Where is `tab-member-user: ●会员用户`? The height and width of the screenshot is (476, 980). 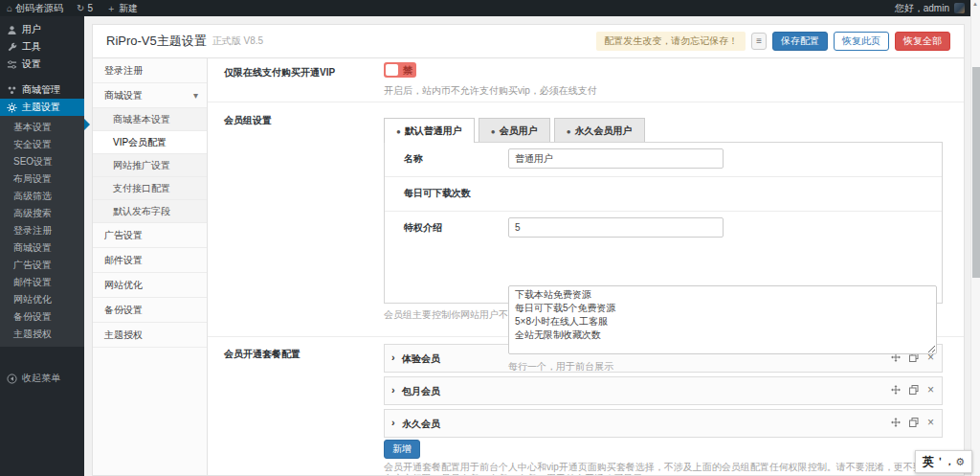 tab-member-user: ●会员用户 is located at coordinates (515, 130).